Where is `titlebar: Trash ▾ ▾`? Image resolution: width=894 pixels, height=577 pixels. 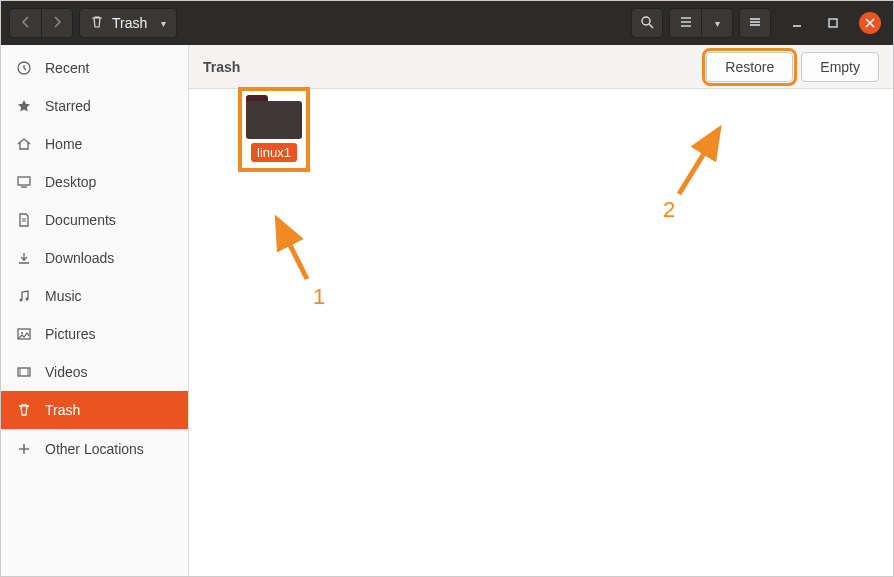
titlebar: Trash ▾ ▾ is located at coordinates (447, 23).